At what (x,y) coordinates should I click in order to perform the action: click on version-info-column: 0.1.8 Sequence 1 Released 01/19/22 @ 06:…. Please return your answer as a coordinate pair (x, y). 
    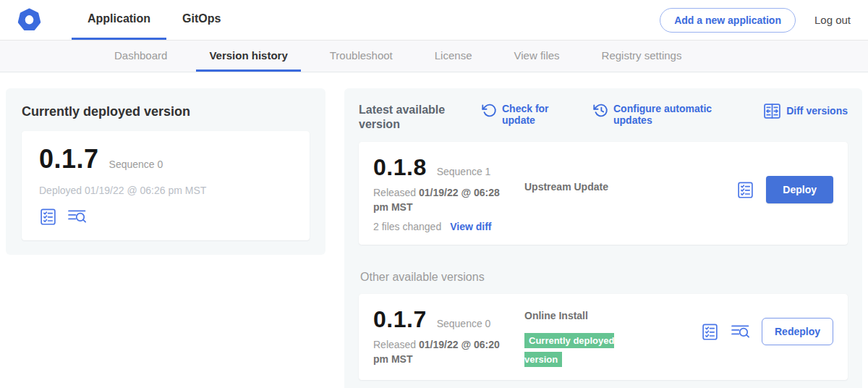
    Looking at the image, I should click on (440, 193).